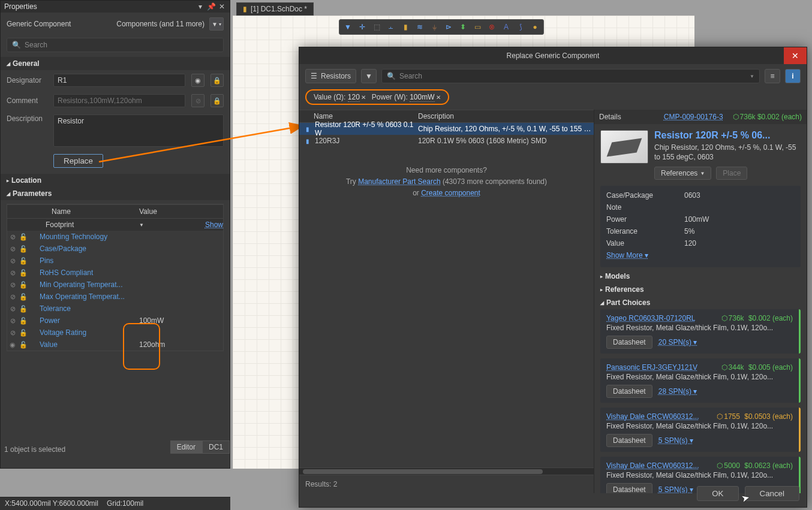 The width and height of the screenshot is (812, 510). Describe the element at coordinates (446, 471) in the screenshot. I see `horizontal-scrollbar` at that location.